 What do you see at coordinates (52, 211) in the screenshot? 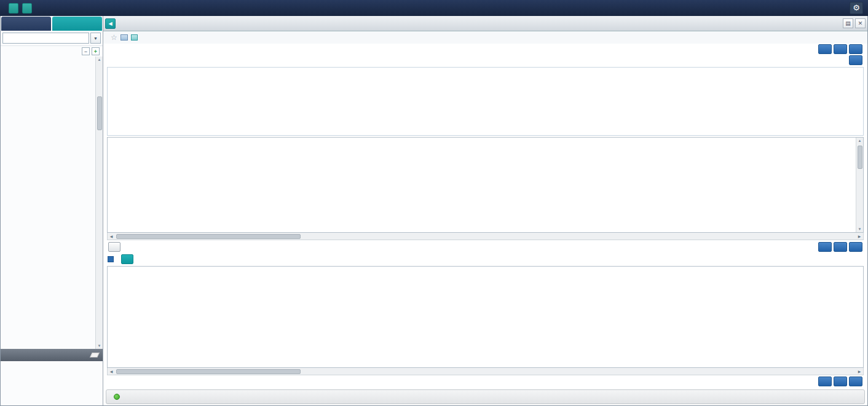
I see `sidebar: ▼ − + ▲ ▼` at bounding box center [52, 211].